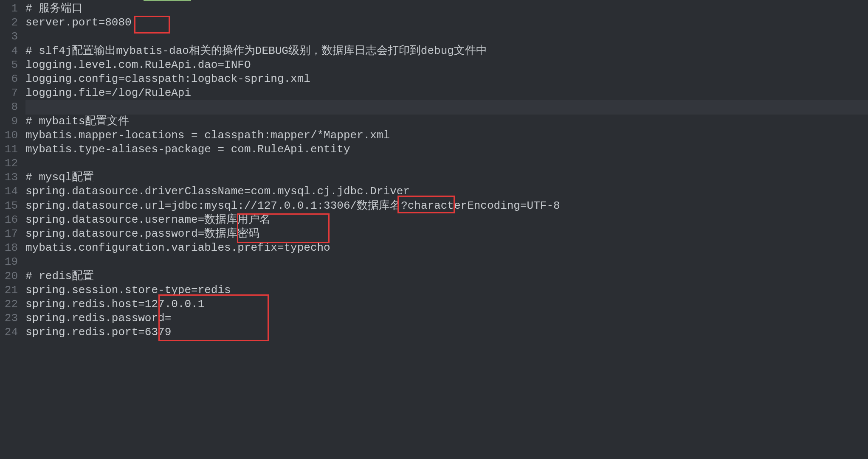  Describe the element at coordinates (447, 318) in the screenshot. I see `code-line: spring.redis.password=` at that location.